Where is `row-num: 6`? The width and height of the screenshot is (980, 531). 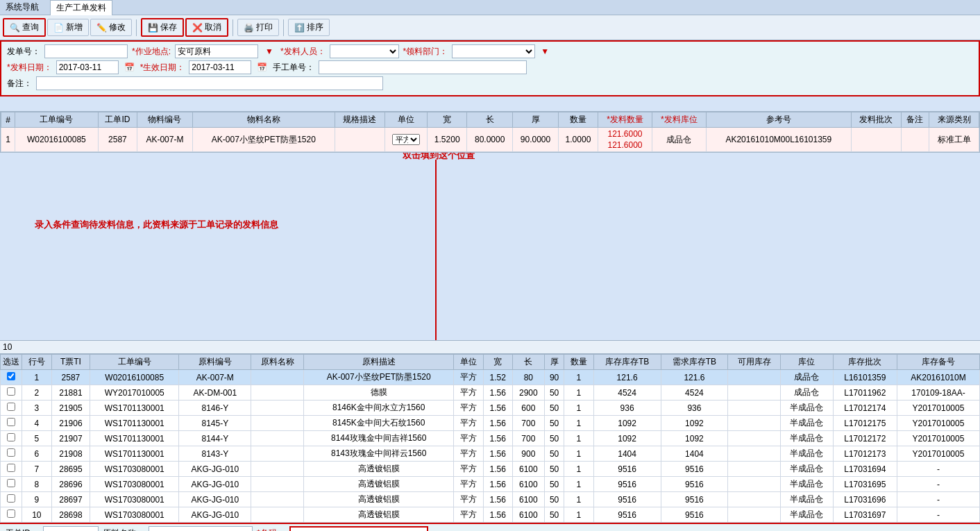
row-num: 6 is located at coordinates (37, 454).